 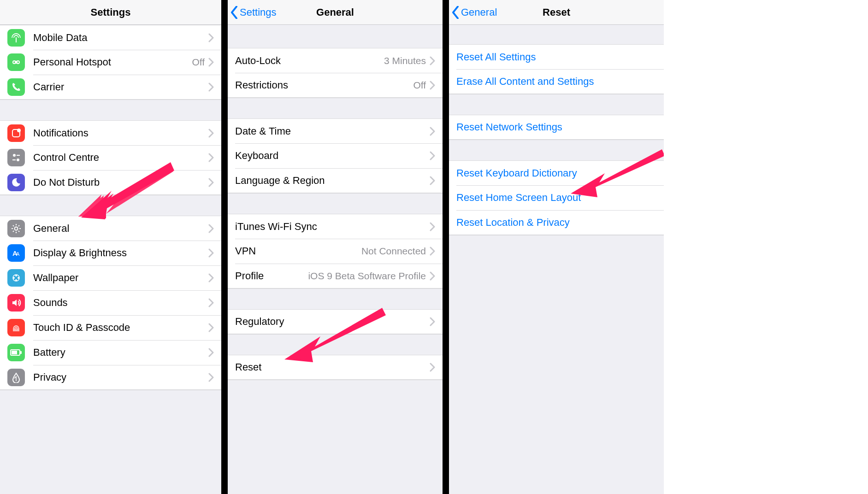 What do you see at coordinates (556, 223) in the screenshot?
I see `row-label: Reset Location & Privacy` at bounding box center [556, 223].